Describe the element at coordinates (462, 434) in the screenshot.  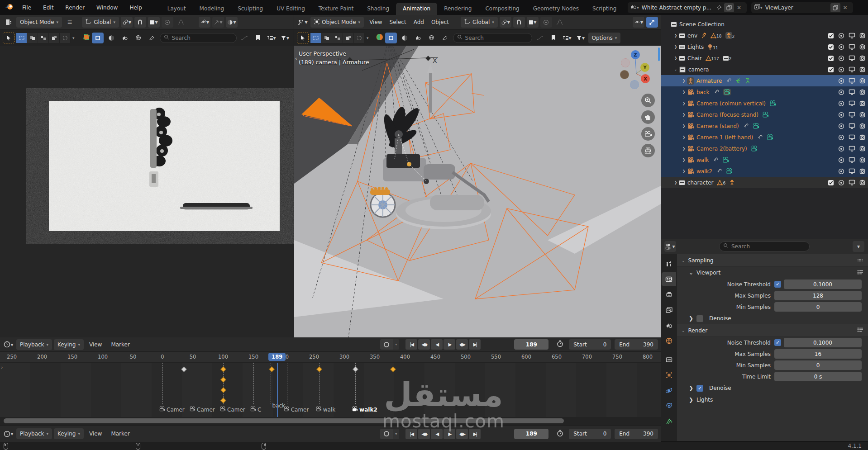
I see `transport-next-keyframe-button: ◆▶` at that location.